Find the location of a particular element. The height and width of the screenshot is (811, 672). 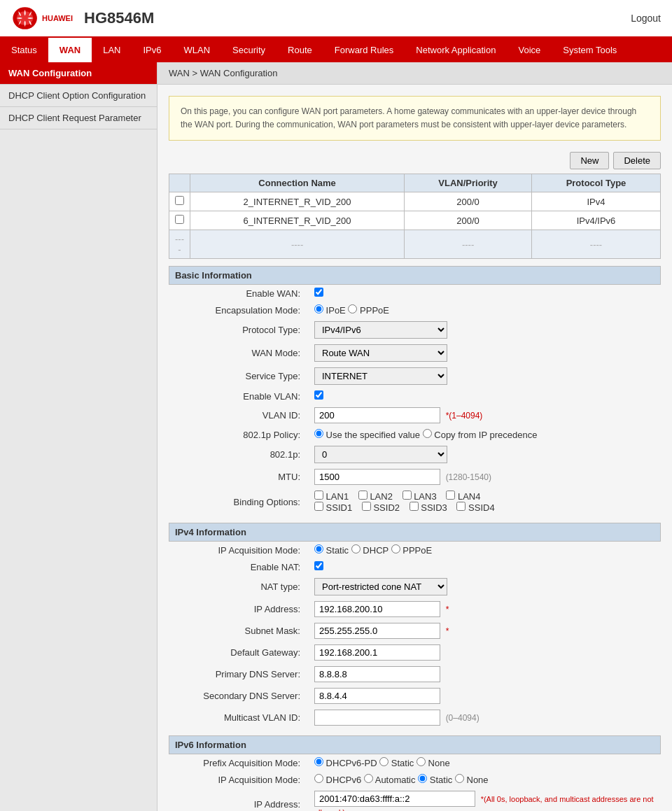

service-type-select: INTERNET TR069 VOIP OTHER is located at coordinates (381, 376).